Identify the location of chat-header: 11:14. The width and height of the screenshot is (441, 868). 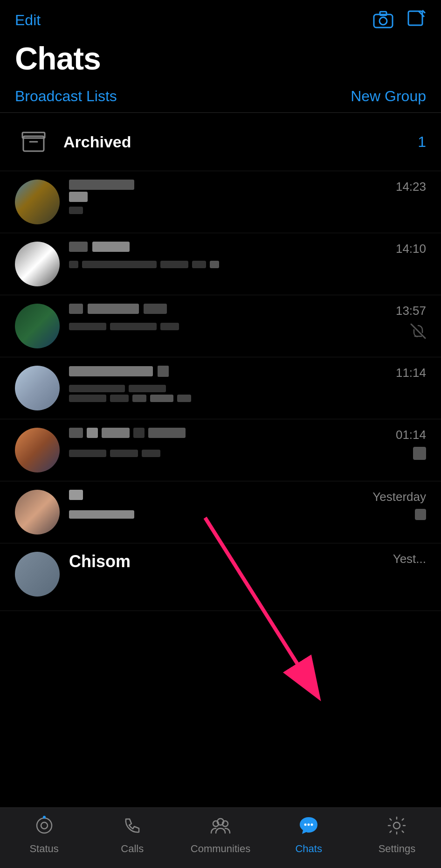
(248, 373).